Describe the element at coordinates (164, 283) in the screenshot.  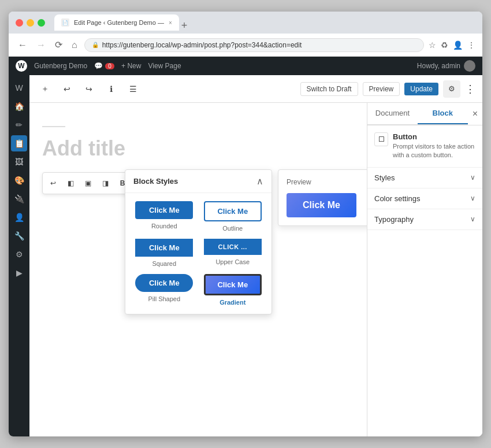
I see `style-button-pill: Click Me` at that location.